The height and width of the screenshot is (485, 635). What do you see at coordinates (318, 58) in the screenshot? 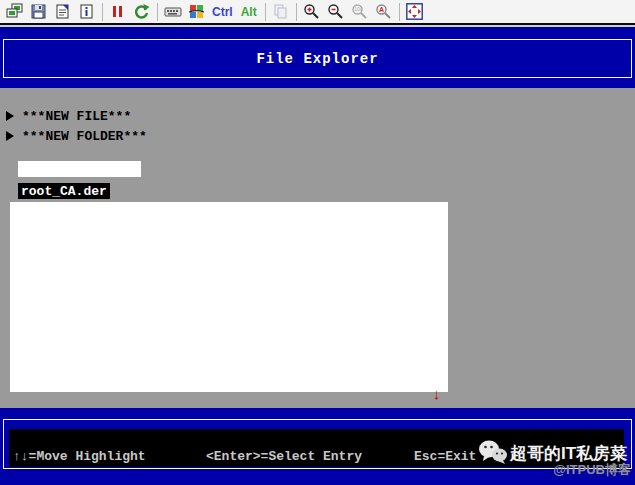
I see `title-panel: File Explorer` at bounding box center [318, 58].